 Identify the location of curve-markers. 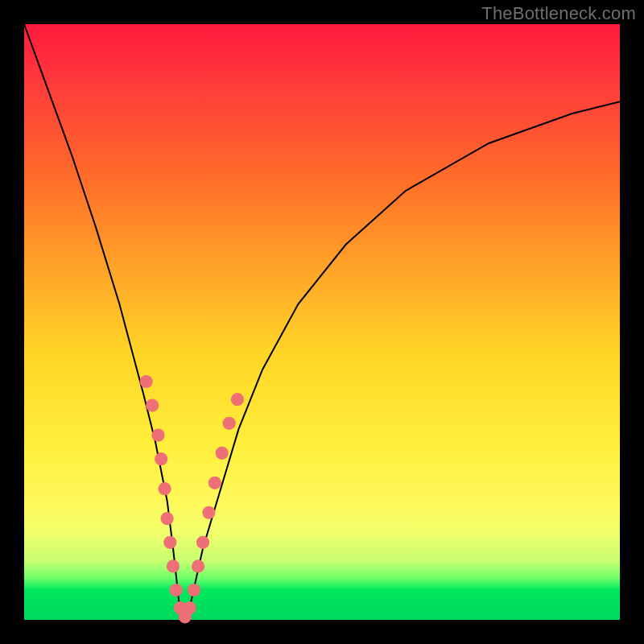
(192, 499).